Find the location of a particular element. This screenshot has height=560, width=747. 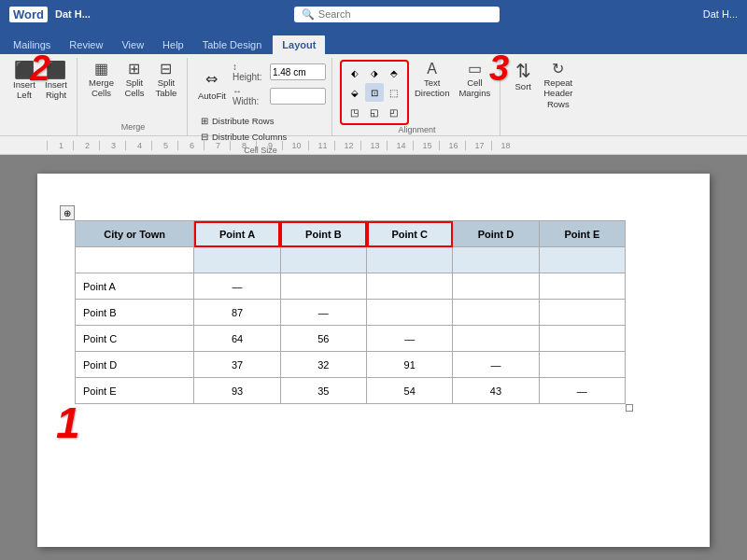

table-row: Point D 37 32 91 — is located at coordinates (351, 365).